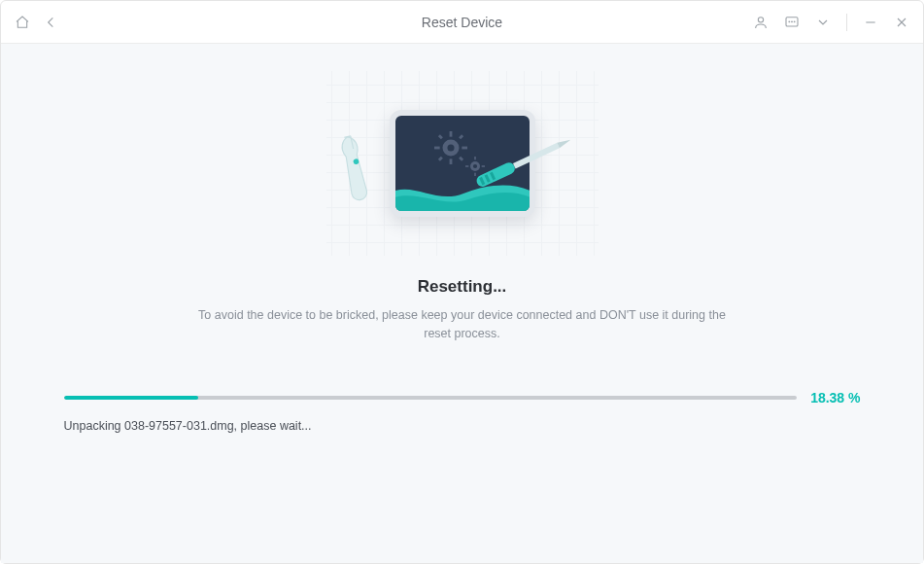 The height and width of the screenshot is (564, 924). What do you see at coordinates (847, 22) in the screenshot?
I see `separator` at bounding box center [847, 22].